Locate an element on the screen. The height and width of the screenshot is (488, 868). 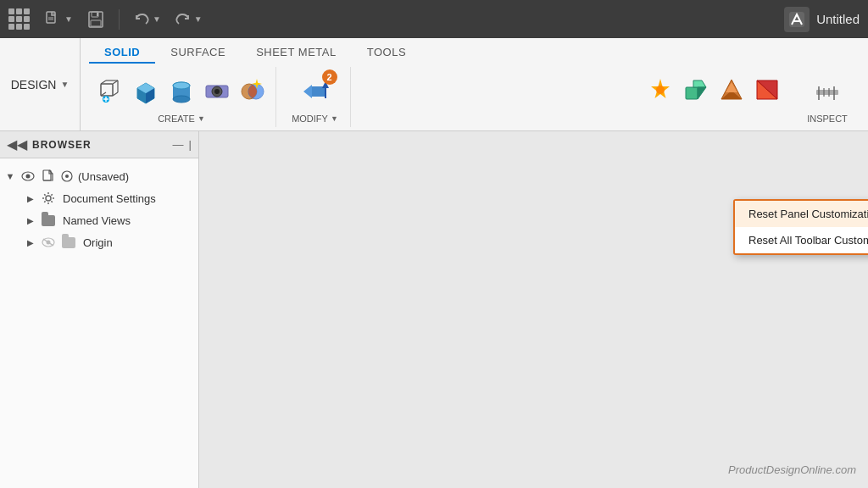
cylinder-icon is located at coordinates (181, 92).